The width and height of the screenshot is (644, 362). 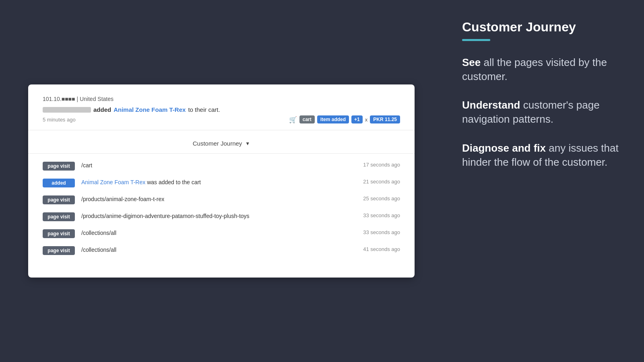 I want to click on badge-page-visit-4: page visit, so click(x=59, y=234).